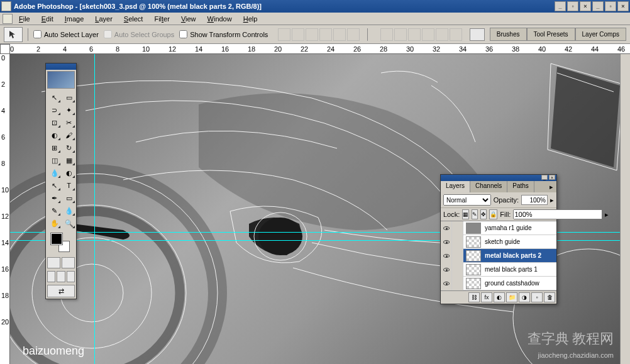  What do you see at coordinates (68, 263) in the screenshot?
I see `quickmask-mode-button` at bounding box center [68, 263].